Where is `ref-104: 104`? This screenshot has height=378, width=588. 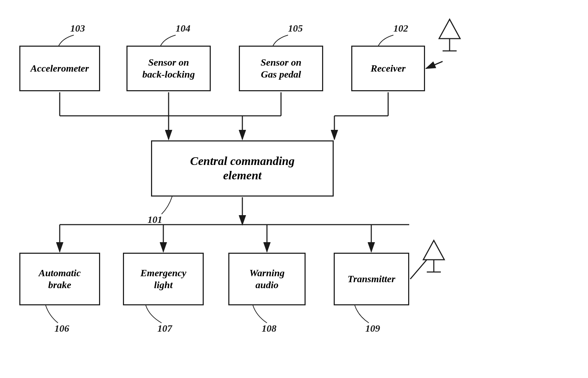
ref-104: 104 is located at coordinates (183, 28).